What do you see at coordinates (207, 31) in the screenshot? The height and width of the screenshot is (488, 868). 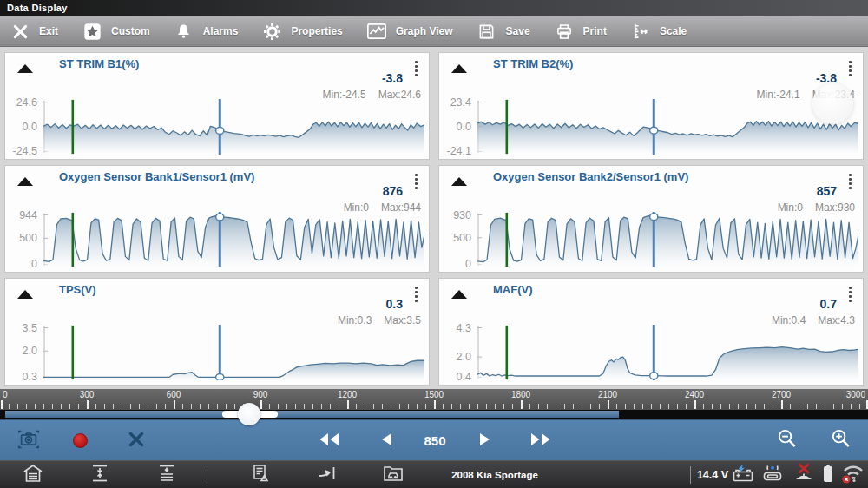 I see `alarms-button: Alarms` at bounding box center [207, 31].